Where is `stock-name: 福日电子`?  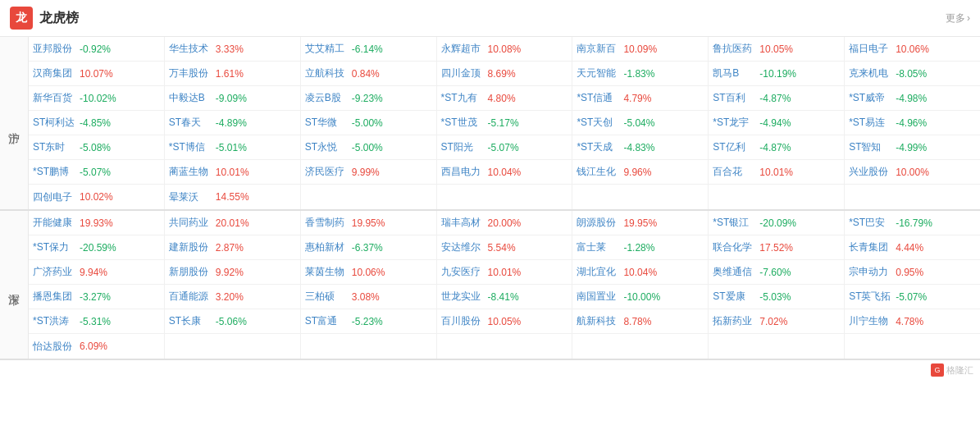
stock-name: 福日电子 is located at coordinates (871, 49).